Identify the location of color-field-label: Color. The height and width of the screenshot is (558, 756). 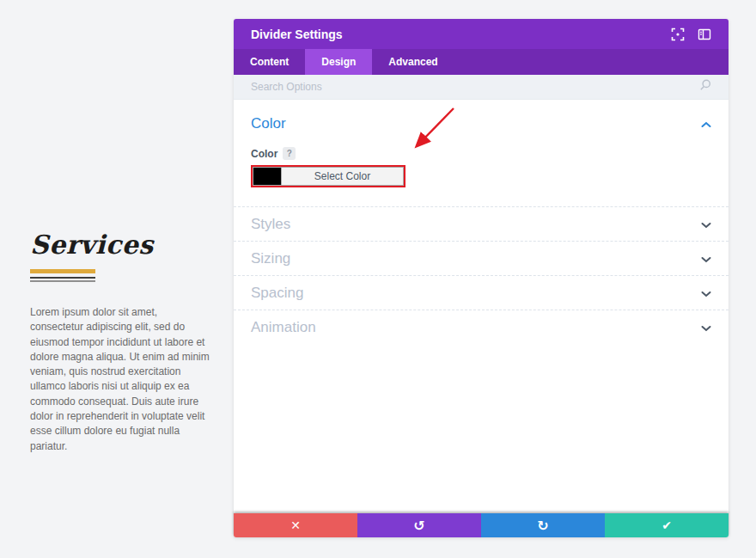
(265, 154).